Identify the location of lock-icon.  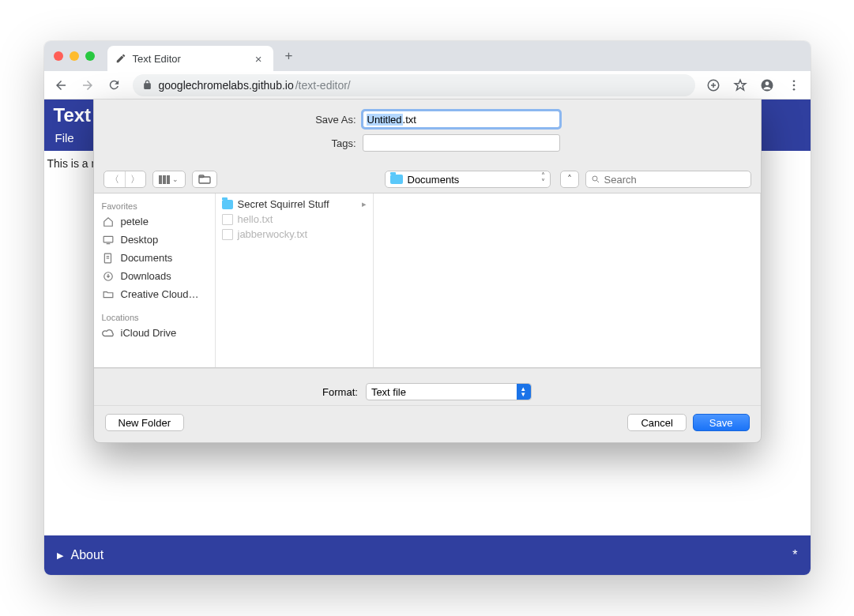
(147, 85).